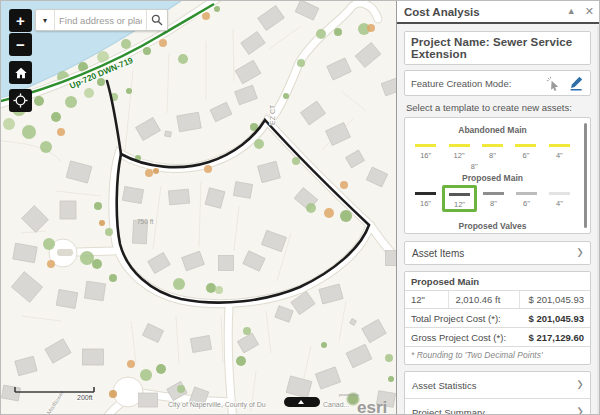 The image size is (600, 415). Describe the element at coordinates (498, 406) in the screenshot. I see `project-summary-expander: Project Summary ›` at that location.